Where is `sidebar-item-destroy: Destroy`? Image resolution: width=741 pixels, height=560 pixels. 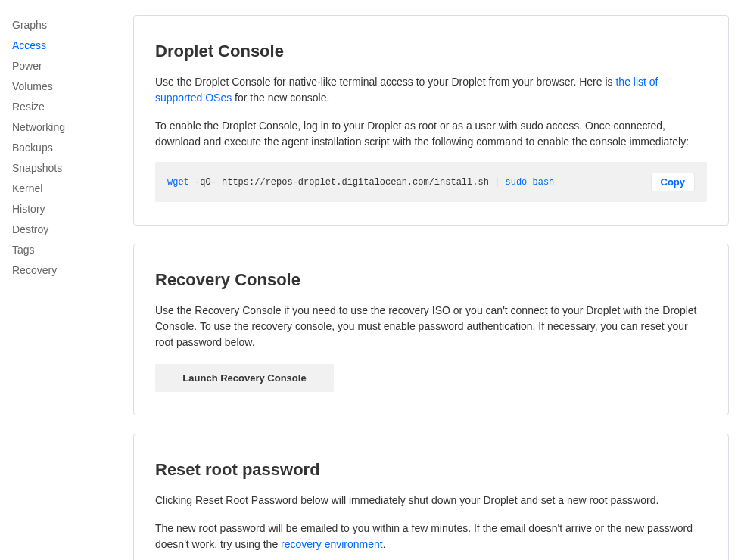
sidebar-item-destroy: Destroy is located at coordinates (65, 230).